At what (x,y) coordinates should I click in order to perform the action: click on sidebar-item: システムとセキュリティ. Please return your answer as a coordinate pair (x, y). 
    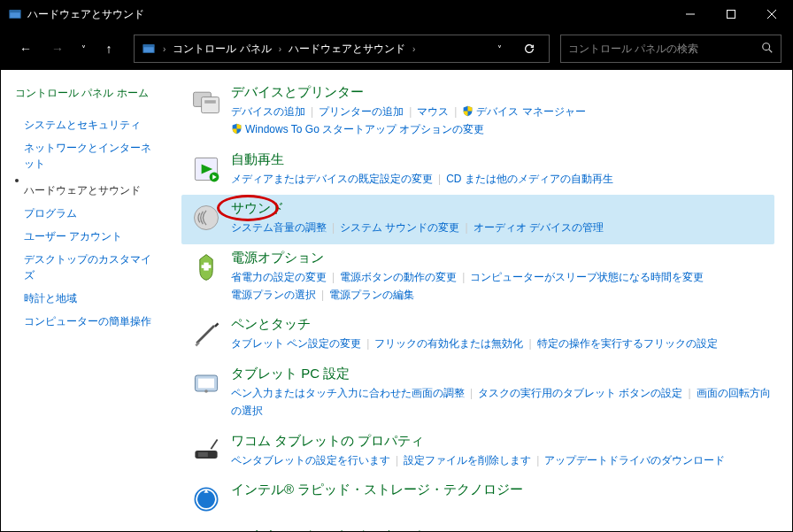
    Looking at the image, I should click on (90, 125).